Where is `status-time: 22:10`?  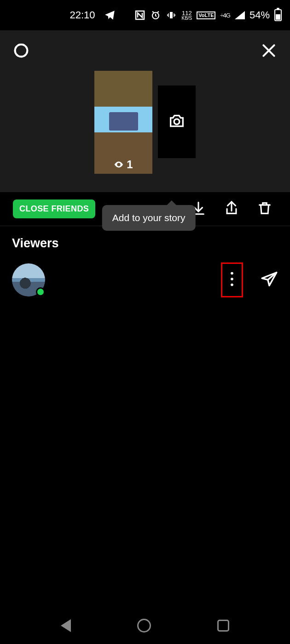
status-time: 22:10 is located at coordinates (82, 15).